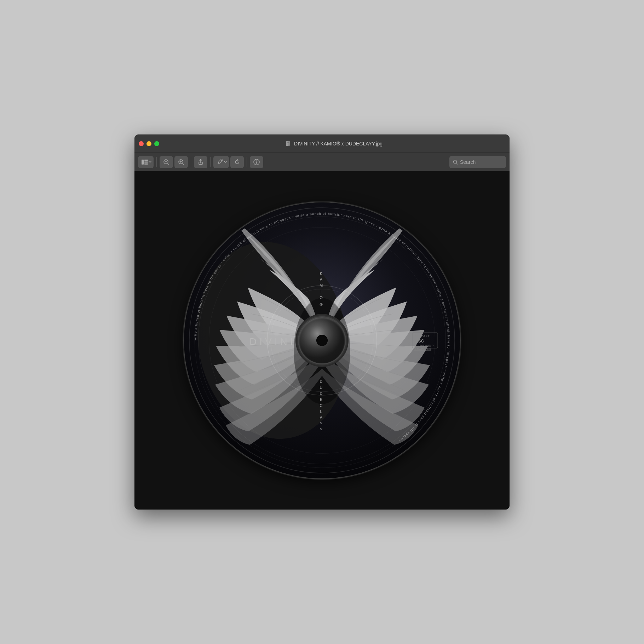 The height and width of the screenshot is (644, 644). Describe the element at coordinates (257, 162) in the screenshot. I see `info-icon` at that location.